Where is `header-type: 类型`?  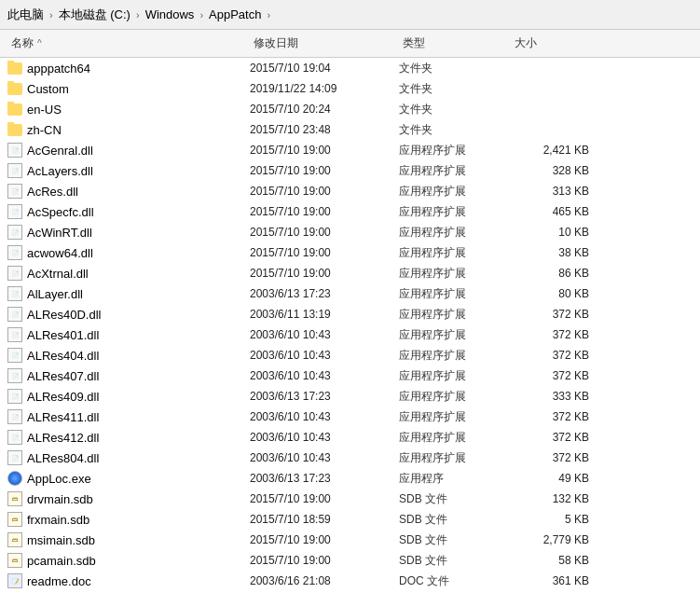 header-type: 类型 is located at coordinates (455, 43).